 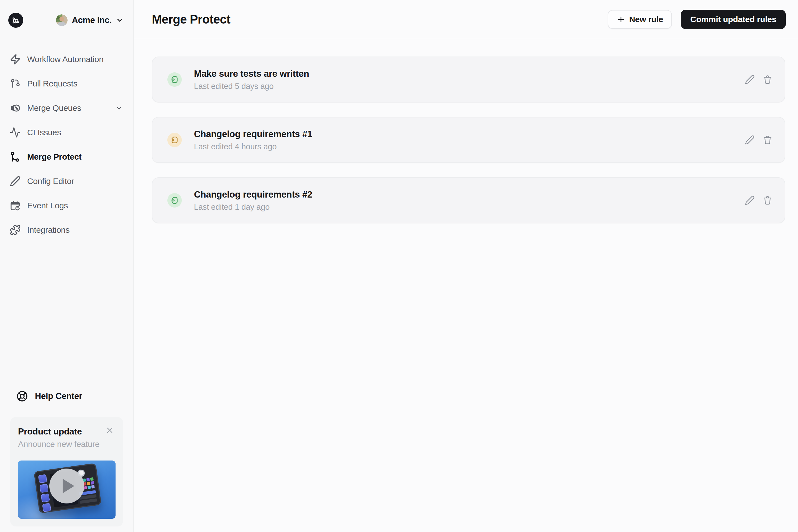 What do you see at coordinates (110, 430) in the screenshot?
I see `close-icon` at bounding box center [110, 430].